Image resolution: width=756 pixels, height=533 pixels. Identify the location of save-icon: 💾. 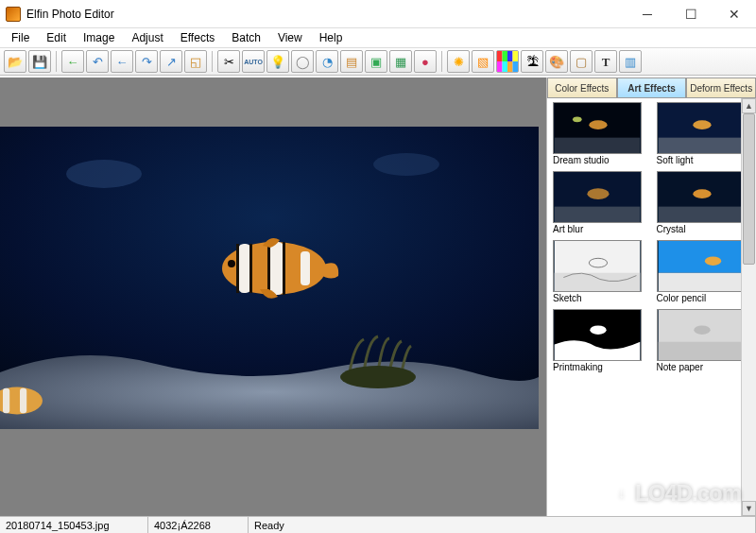
(40, 61).